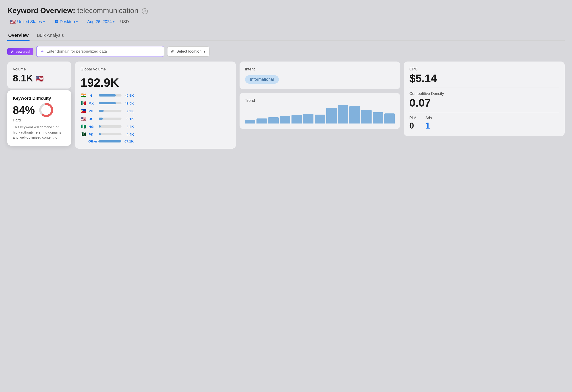 This screenshot has height=392, width=572. What do you see at coordinates (103, 51) in the screenshot?
I see `domain-input` at bounding box center [103, 51].